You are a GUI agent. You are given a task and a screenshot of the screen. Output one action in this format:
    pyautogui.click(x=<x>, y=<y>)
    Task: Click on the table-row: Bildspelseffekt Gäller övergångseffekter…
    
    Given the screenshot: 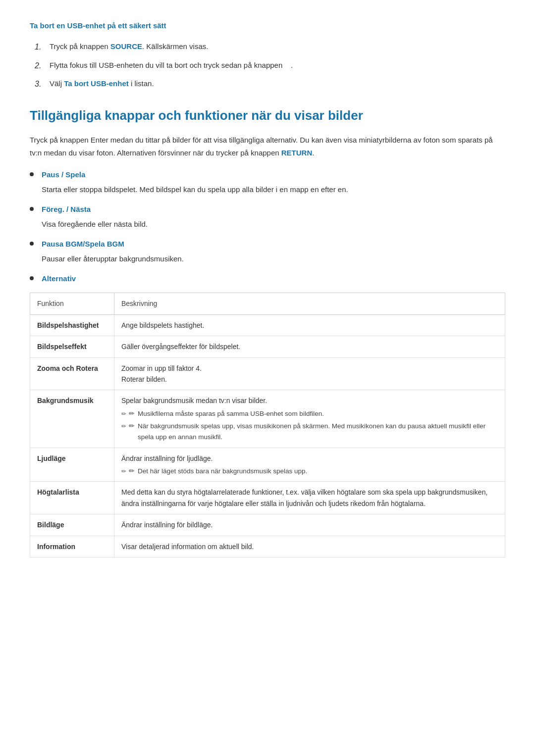 What is the action you would take?
    pyautogui.click(x=268, y=347)
    